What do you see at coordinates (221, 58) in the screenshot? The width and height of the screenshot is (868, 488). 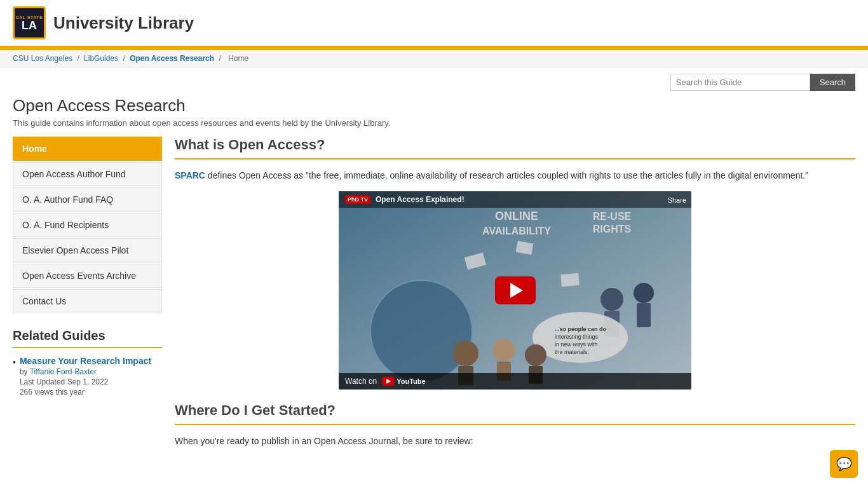 I see `breadcrumb-sep3: /` at bounding box center [221, 58].